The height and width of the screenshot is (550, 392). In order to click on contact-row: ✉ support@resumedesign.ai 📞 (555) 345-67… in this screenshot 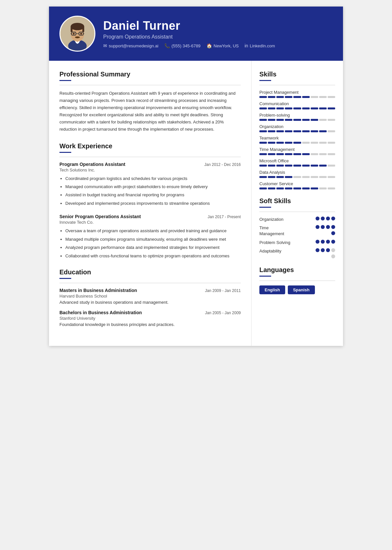, I will do `click(189, 46)`.